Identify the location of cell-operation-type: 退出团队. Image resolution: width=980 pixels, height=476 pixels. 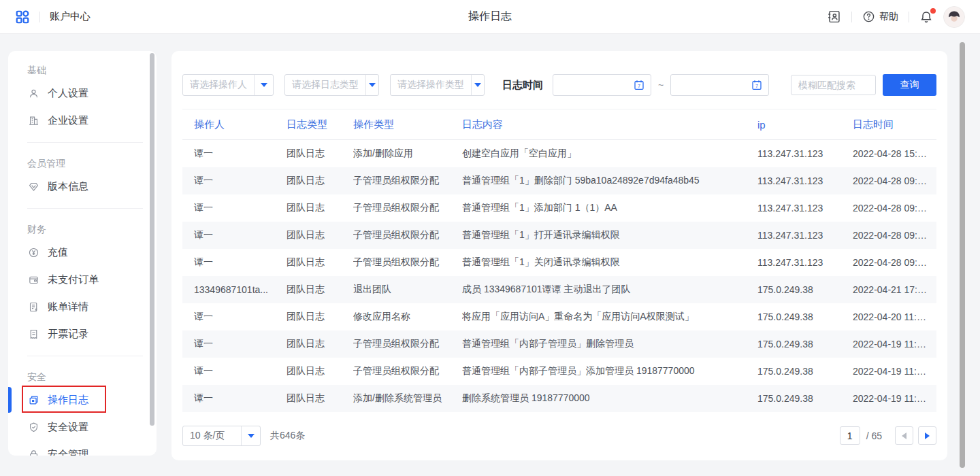
(408, 290).